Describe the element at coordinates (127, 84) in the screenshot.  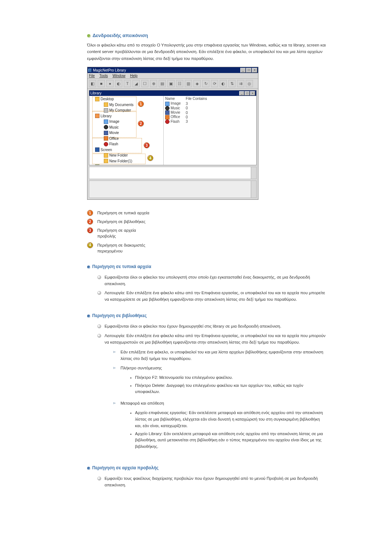
I see `toolbar-button: T` at that location.